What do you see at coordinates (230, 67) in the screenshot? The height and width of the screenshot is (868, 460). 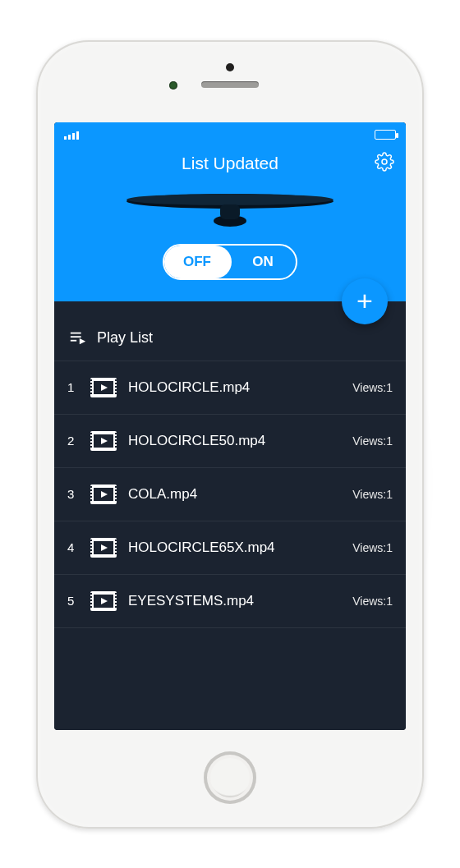 I see `phone-camera` at bounding box center [230, 67].